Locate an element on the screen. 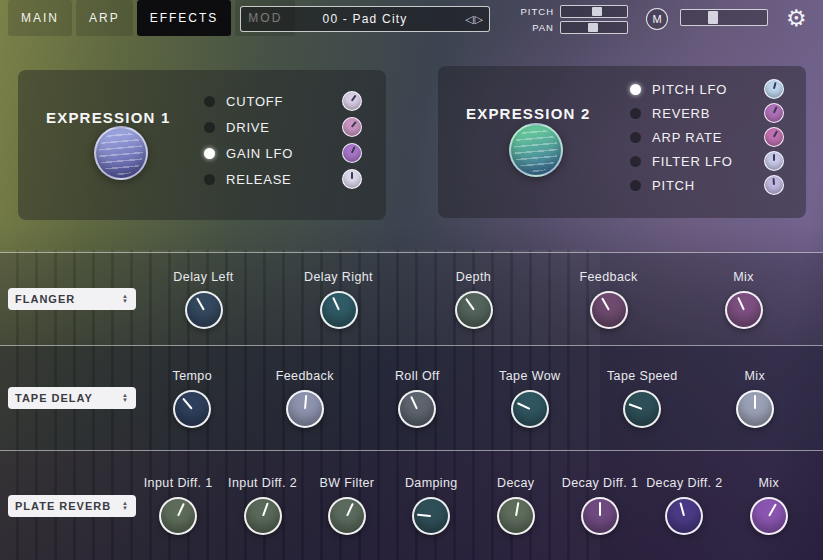 Image resolution: width=823 pixels, height=560 pixels. flanger-mix-label: Mix is located at coordinates (744, 277).